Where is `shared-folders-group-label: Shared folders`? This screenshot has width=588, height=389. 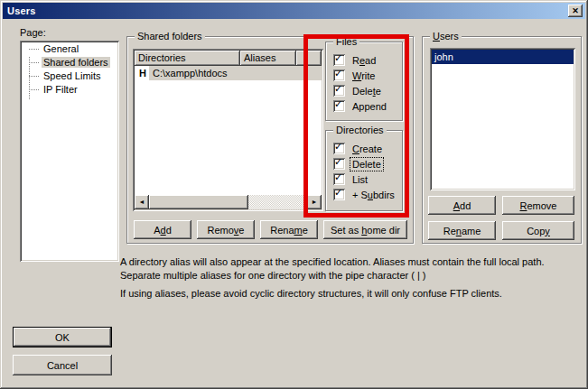 shared-folders-group-label: Shared folders is located at coordinates (170, 36).